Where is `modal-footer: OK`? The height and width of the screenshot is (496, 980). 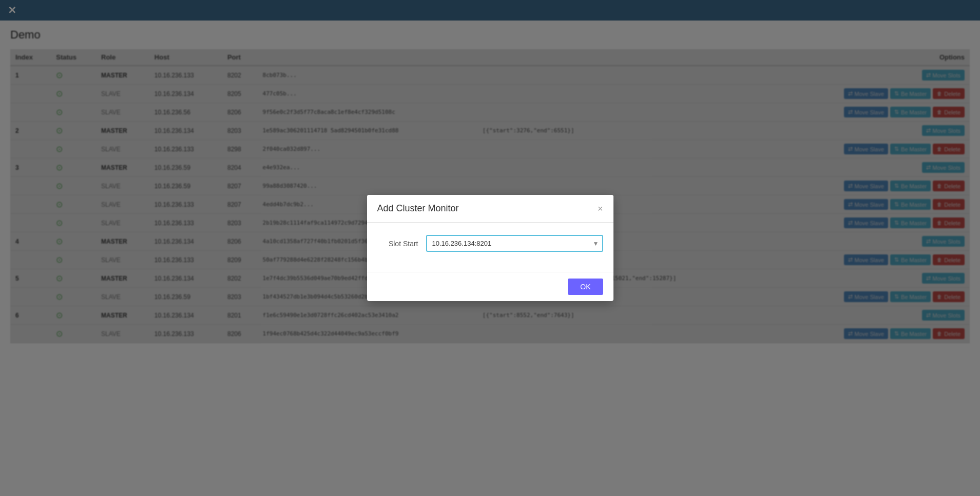 modal-footer: OK is located at coordinates (490, 286).